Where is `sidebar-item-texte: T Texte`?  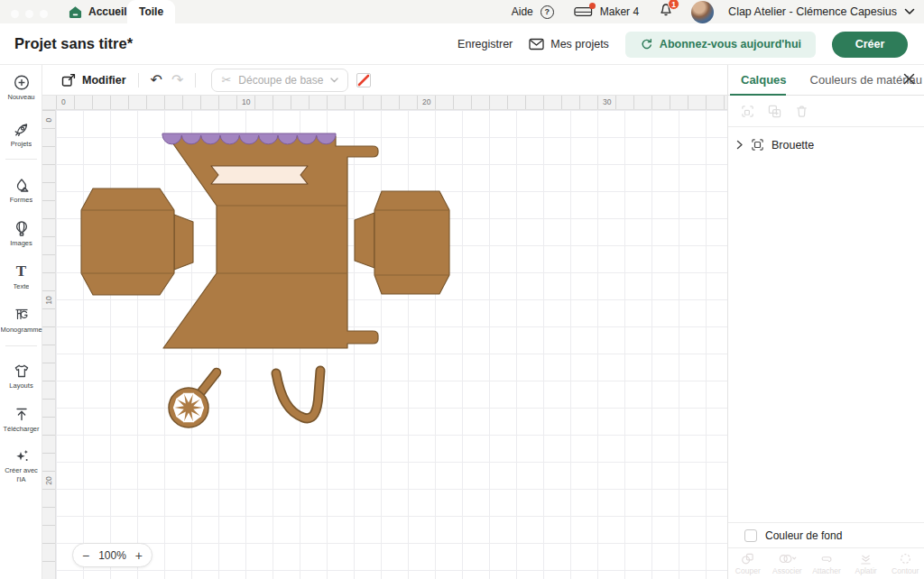
sidebar-item-texte: T Texte is located at coordinates (22, 278).